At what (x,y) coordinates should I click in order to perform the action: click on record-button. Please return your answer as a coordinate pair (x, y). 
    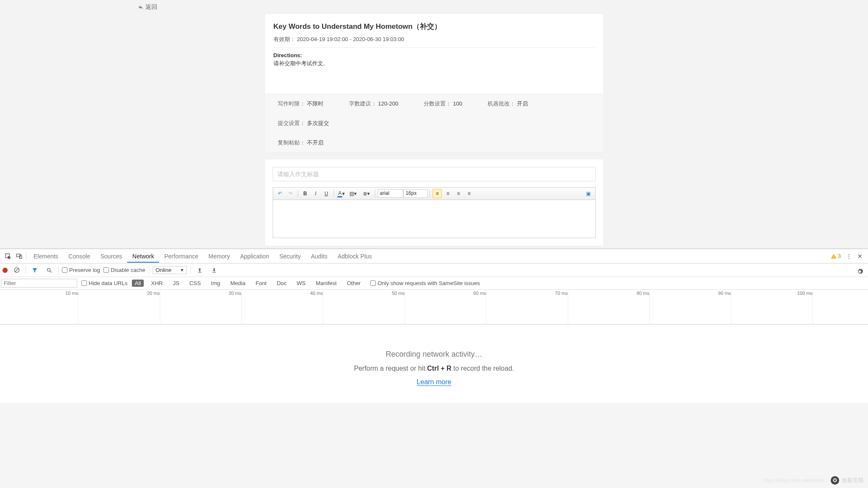
    Looking at the image, I should click on (5, 270).